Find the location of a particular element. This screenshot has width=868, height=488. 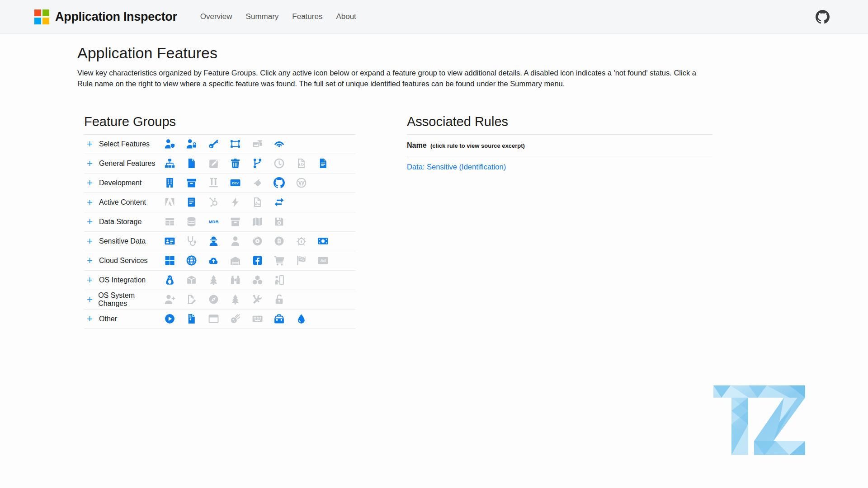

feature-group-label: OS System Changes is located at coordinates (128, 300).